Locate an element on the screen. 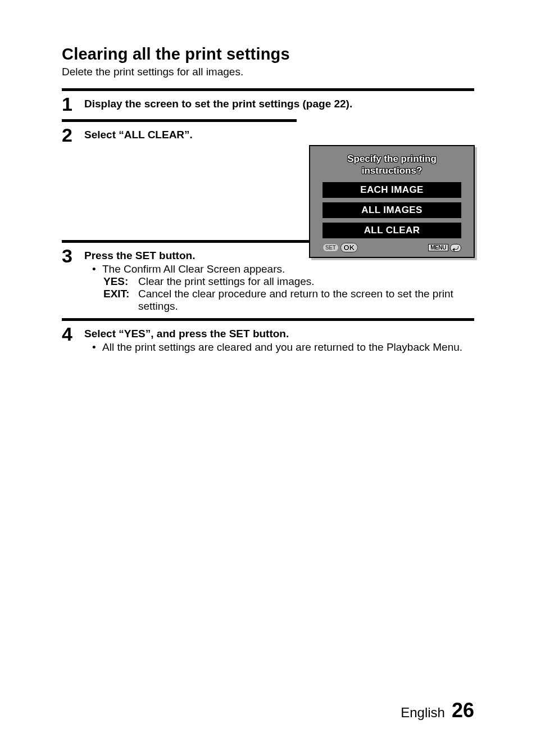  ok-chip: OK is located at coordinates (349, 247).